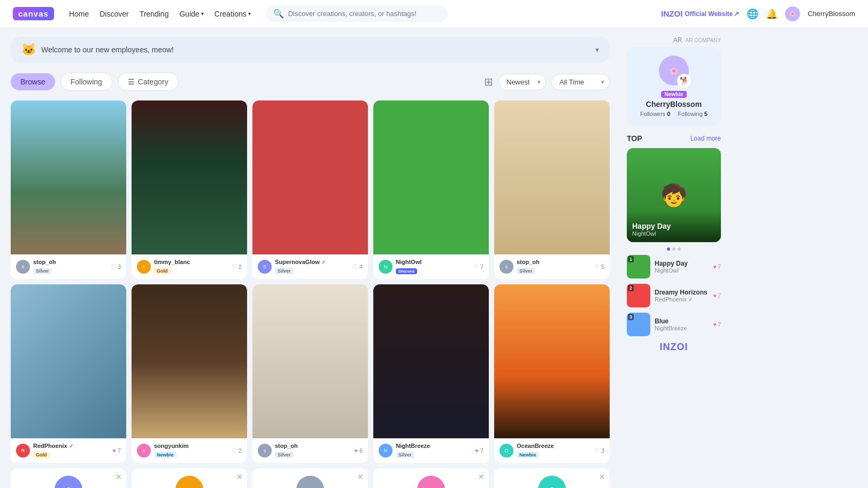  Describe the element at coordinates (599, 267) in the screenshot. I see `card-likes: ♡ 5` at that location.